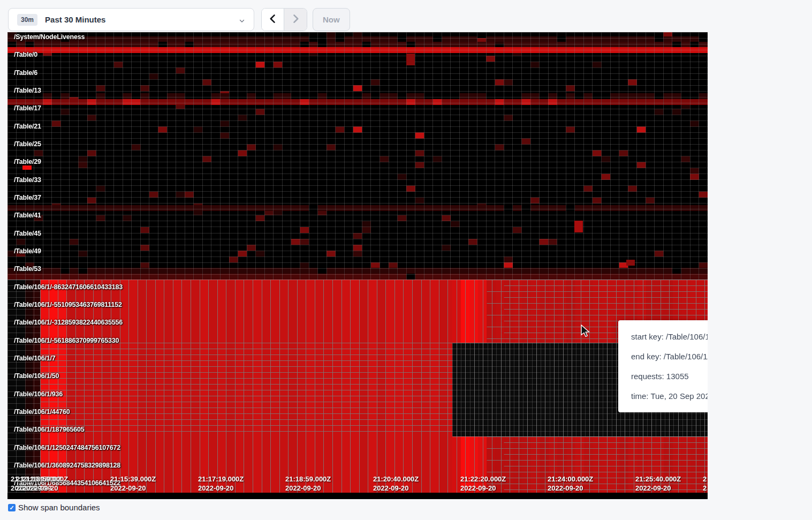 The height and width of the screenshot is (520, 812). Describe the element at coordinates (142, 19) in the screenshot. I see `time-range-label: Past 30 Minutes` at that location.